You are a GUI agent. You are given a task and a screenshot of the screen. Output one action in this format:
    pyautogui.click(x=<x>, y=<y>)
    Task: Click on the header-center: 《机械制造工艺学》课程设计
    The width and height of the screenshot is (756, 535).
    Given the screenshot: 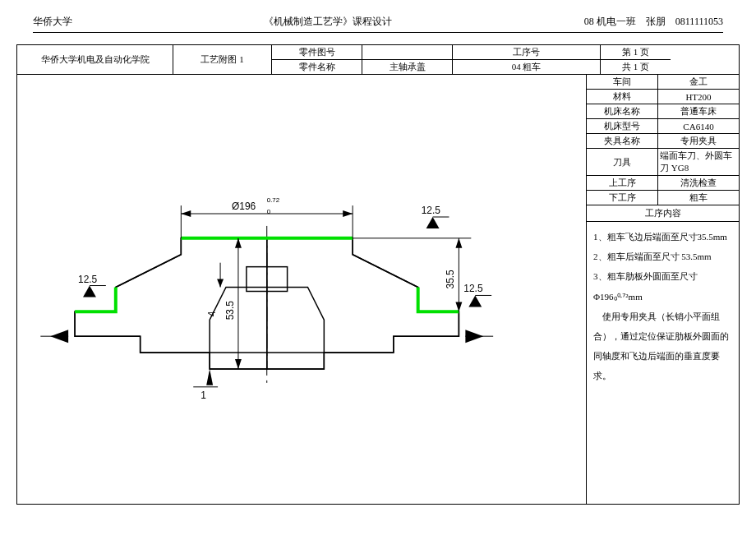 What is the action you would take?
    pyautogui.click(x=328, y=21)
    